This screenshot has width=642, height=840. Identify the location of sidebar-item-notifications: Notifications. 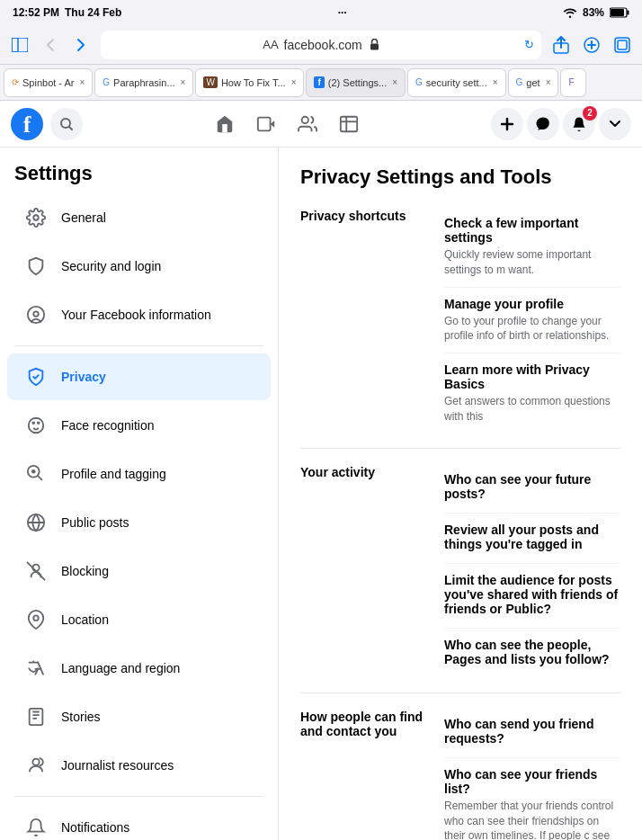
(138, 822).